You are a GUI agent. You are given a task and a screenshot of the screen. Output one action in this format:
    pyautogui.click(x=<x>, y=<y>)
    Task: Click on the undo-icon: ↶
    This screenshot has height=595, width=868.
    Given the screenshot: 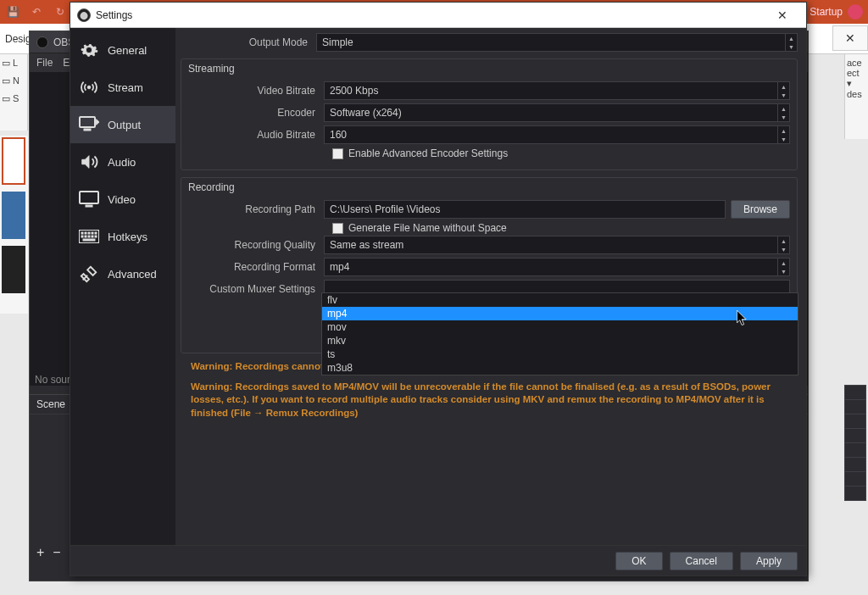 What is the action you would take?
    pyautogui.click(x=36, y=12)
    